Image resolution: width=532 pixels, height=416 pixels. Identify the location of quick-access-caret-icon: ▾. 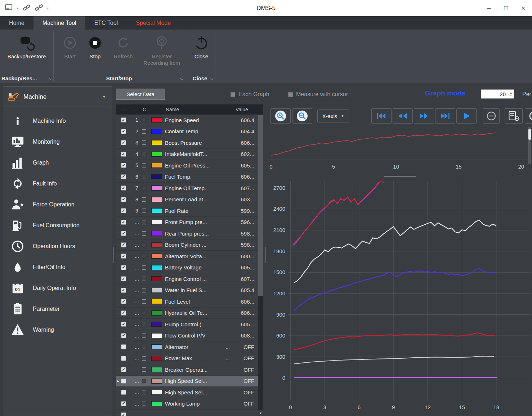
(48, 8).